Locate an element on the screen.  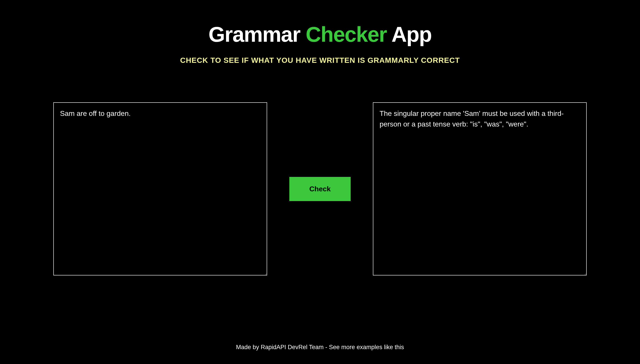
footer: Made by RapidAPI DevRel Team - See more … is located at coordinates (320, 354).